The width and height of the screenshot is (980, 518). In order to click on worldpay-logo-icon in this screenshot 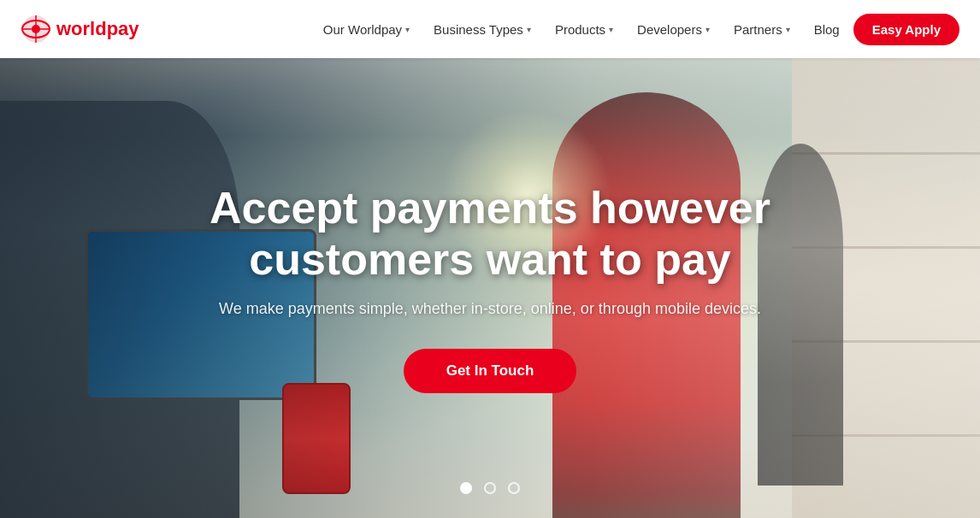, I will do `click(36, 29)`.